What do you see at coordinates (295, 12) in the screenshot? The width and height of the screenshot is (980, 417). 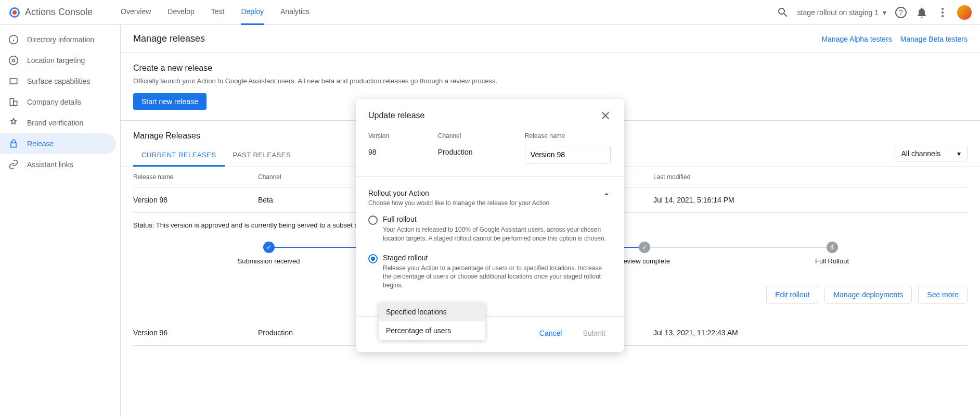 I see `tab-analytics: Analytics` at bounding box center [295, 12].